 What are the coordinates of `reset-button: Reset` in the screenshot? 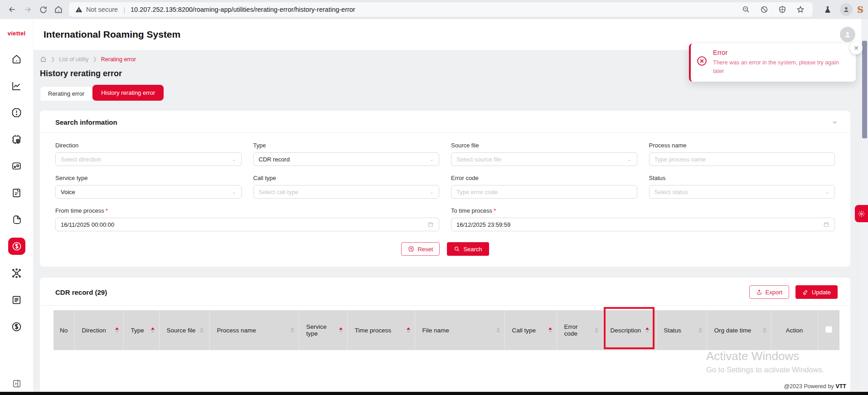 It's located at (421, 249).